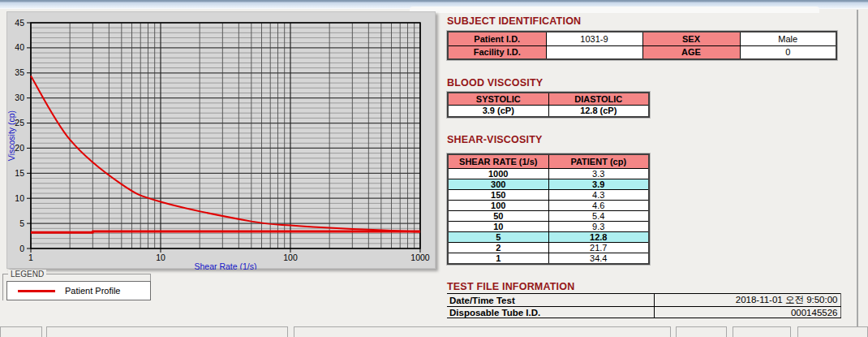 This screenshot has height=337, width=868. I want to click on y-axis-label: Viscosity (cp), so click(11, 136).